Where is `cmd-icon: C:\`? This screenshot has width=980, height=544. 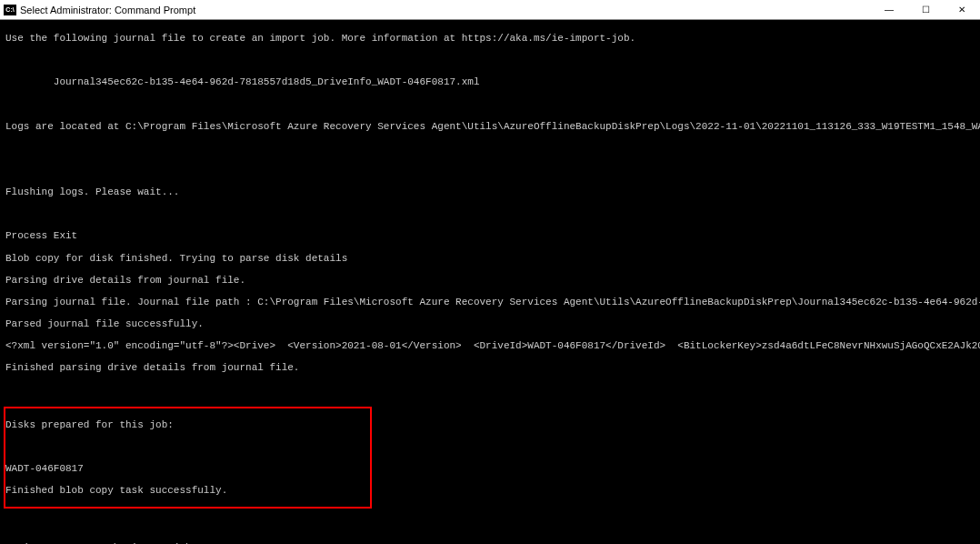
cmd-icon: C:\ is located at coordinates (10, 10).